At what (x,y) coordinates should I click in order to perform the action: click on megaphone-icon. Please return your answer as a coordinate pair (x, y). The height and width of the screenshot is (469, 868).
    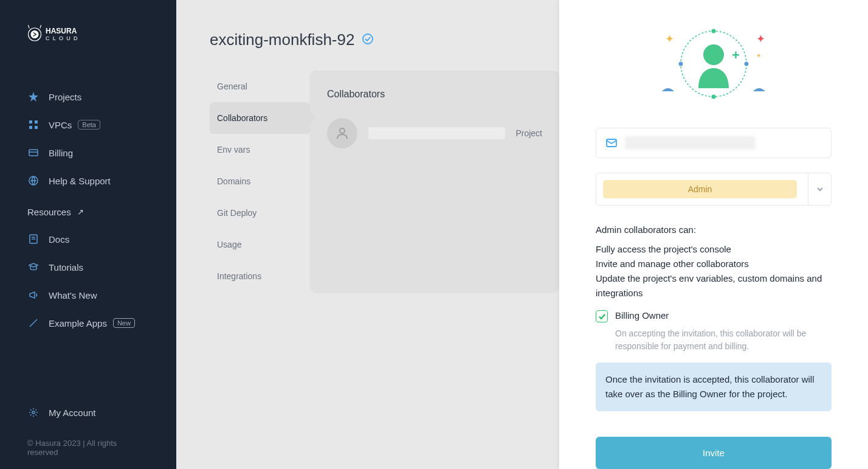
    Looking at the image, I should click on (33, 295).